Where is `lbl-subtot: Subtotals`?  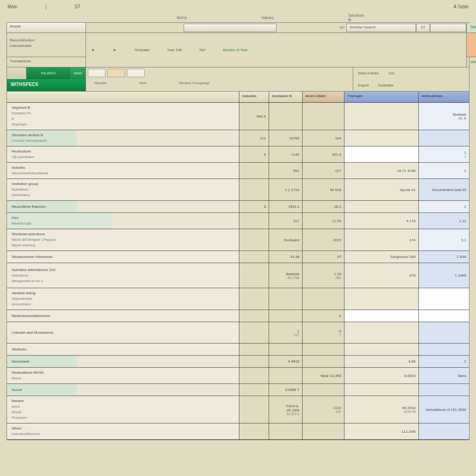 lbl-subtot: Subtotals is located at coordinates (386, 86).